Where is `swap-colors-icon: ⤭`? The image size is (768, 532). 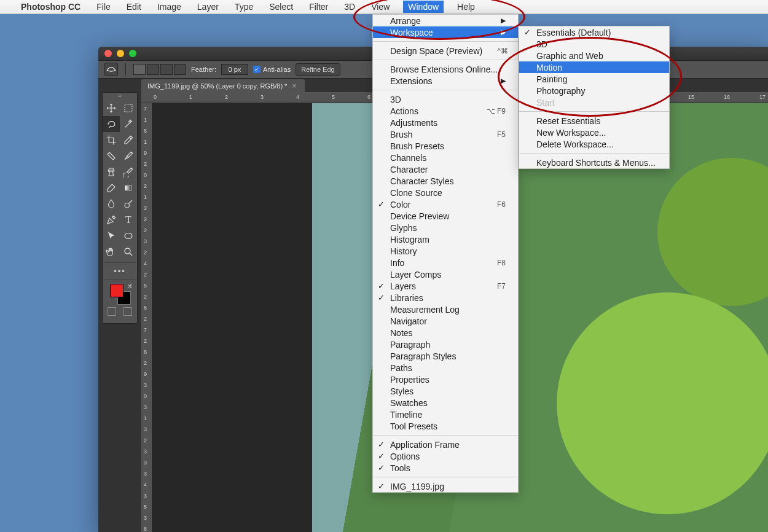
swap-colors-icon: ⤭ is located at coordinates (130, 286).